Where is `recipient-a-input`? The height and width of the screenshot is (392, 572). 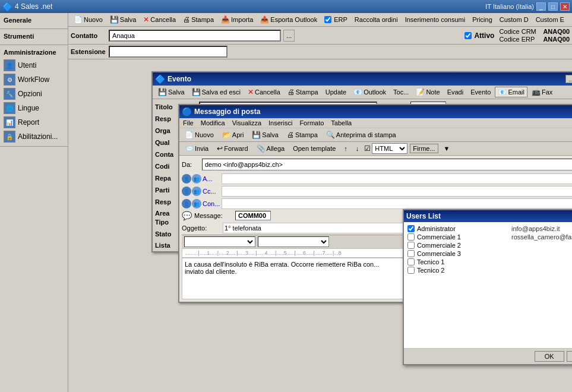 recipient-a-input is located at coordinates (397, 179).